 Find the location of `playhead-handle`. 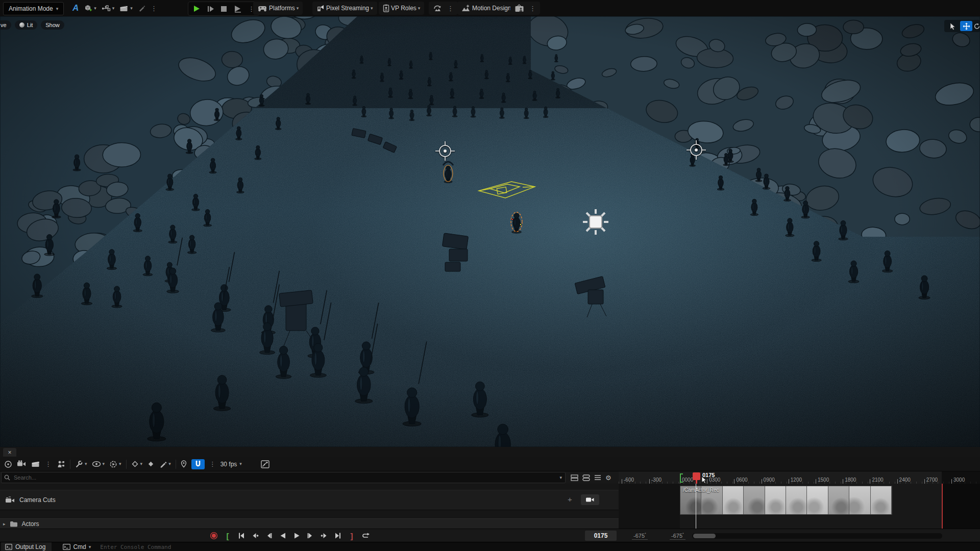

playhead-handle is located at coordinates (696, 477).